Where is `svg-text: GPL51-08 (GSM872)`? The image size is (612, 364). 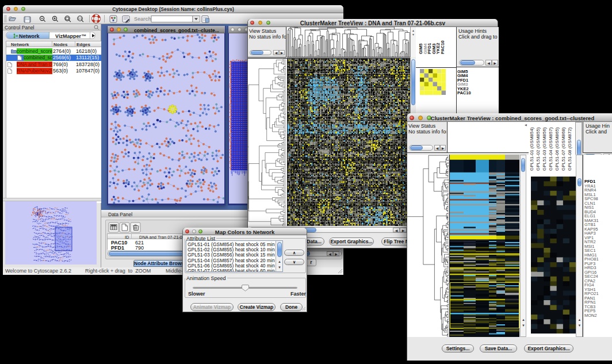 svg-text: GPL51-08 (GSM872) is located at coordinates (569, 149).